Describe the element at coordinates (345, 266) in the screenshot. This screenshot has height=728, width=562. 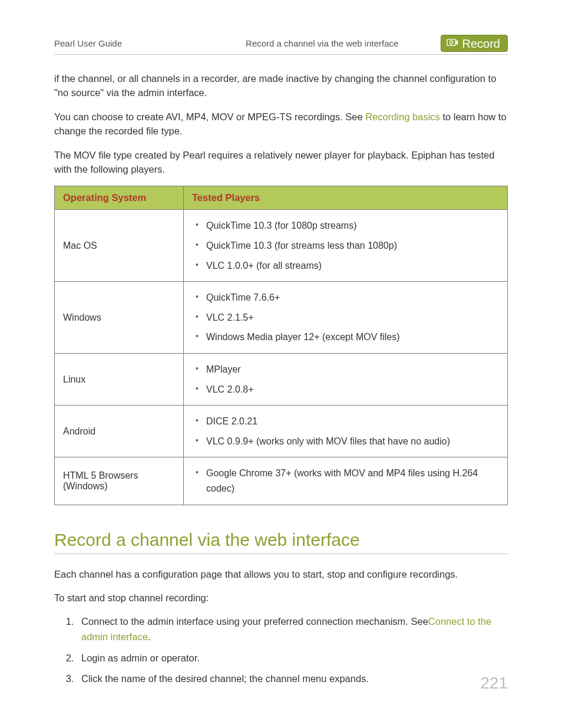
I see `list-item: VLC 1.0.0+ (for all streams)` at that location.